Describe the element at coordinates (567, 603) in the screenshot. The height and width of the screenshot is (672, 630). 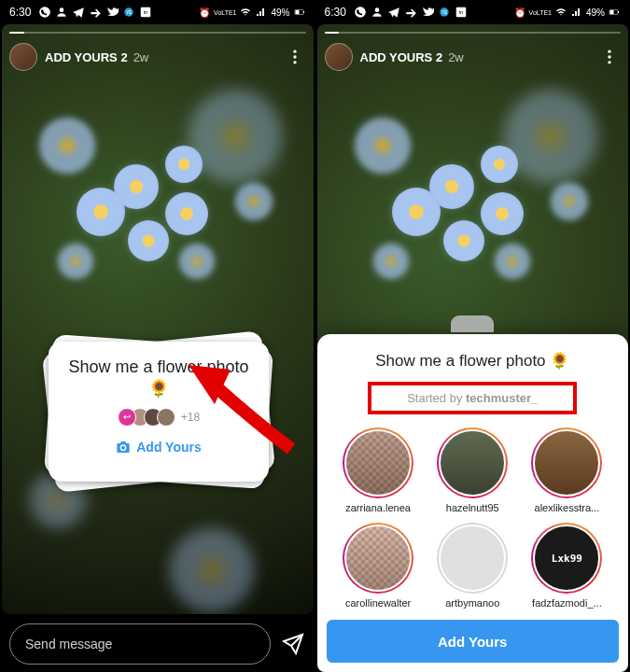
I see `user-name: fadzfazmodi_...` at that location.